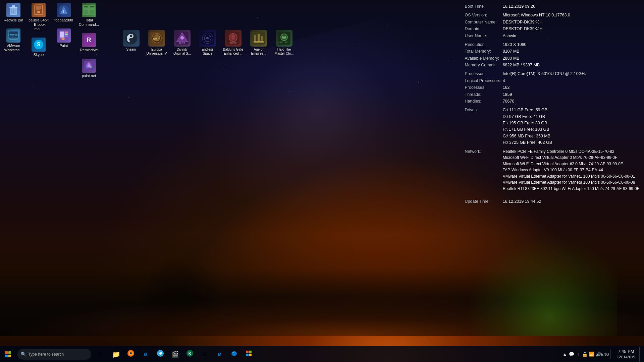 This screenshot has height=362, width=644. What do you see at coordinates (259, 43) in the screenshot?
I see `game-icon-age: Age of Empires...` at bounding box center [259, 43].